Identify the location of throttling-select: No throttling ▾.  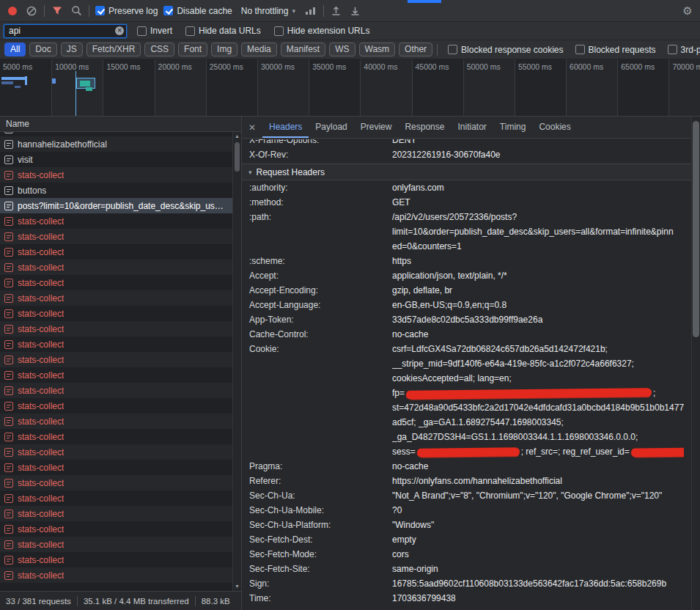
(268, 11).